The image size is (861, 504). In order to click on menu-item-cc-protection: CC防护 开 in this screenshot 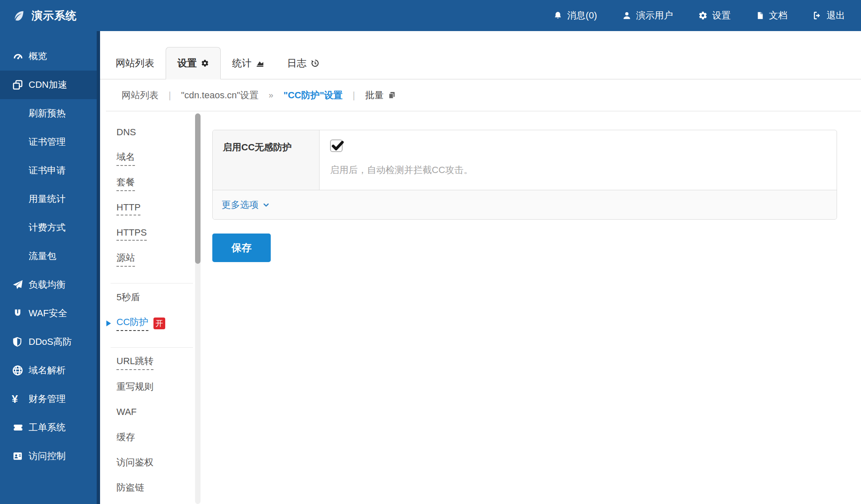, I will do `click(156, 323)`.